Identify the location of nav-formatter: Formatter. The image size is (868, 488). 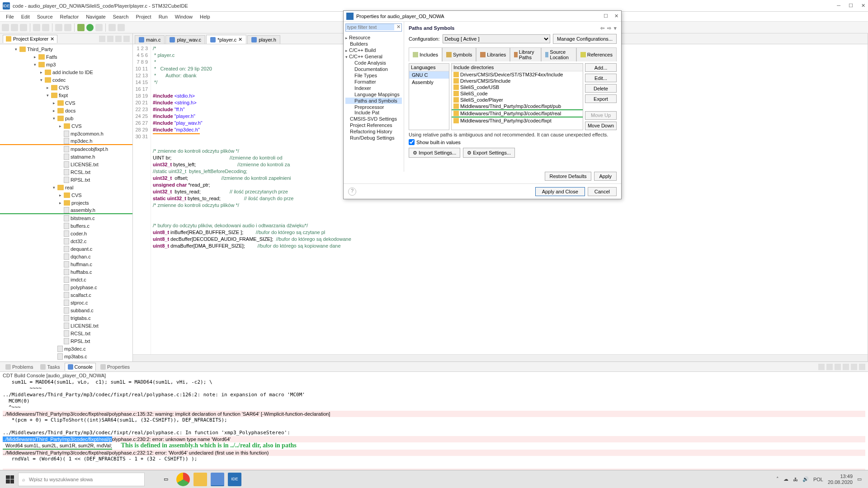
(373, 82).